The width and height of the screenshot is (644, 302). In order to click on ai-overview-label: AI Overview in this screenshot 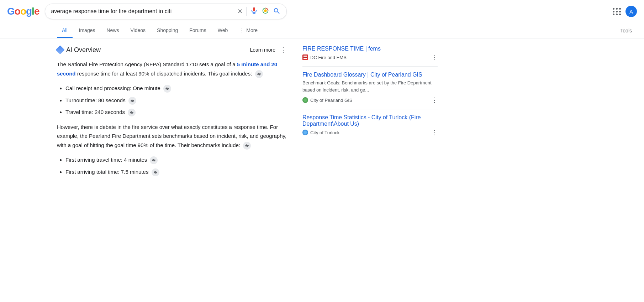, I will do `click(83, 50)`.